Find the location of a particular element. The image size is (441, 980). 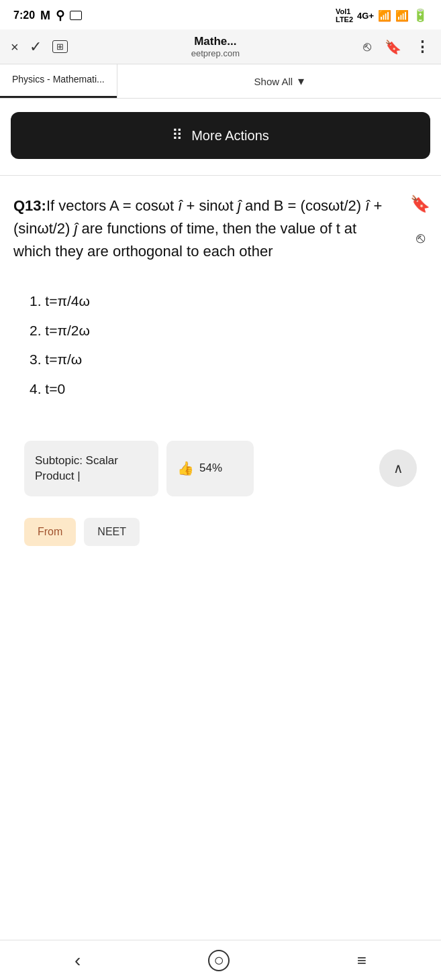

check-button: ✓ is located at coordinates (36, 47).